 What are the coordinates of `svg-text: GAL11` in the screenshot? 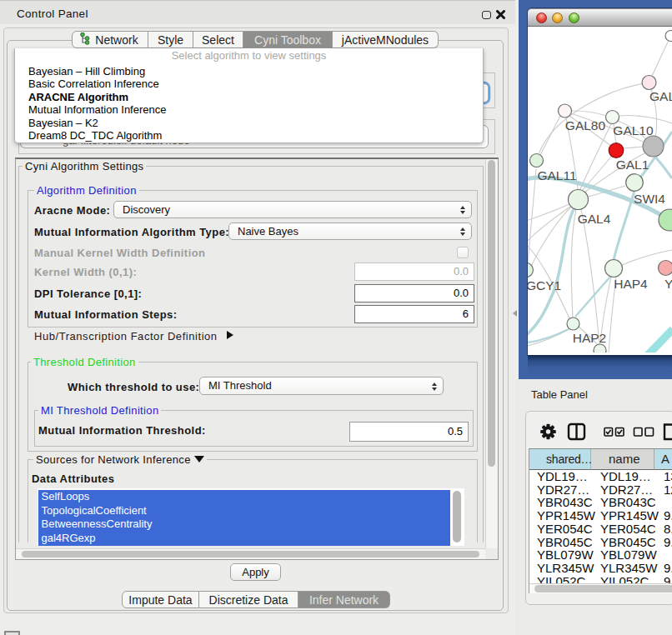 It's located at (557, 175).